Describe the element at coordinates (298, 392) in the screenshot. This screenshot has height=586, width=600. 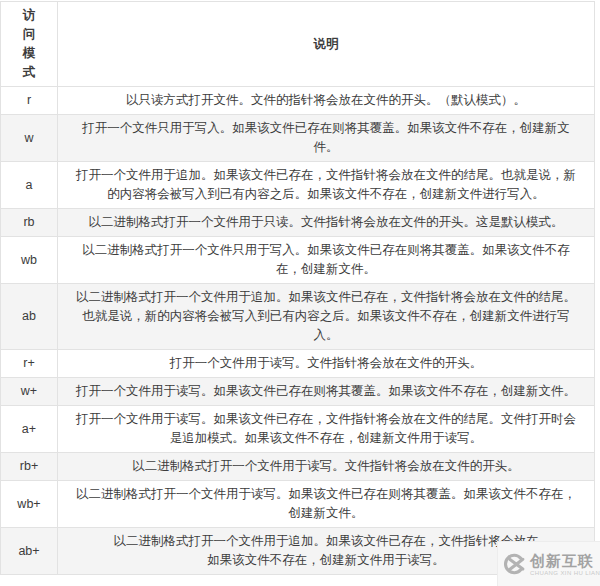
I see `table-row: w+ 打开一个文件用于读写。如果该文件已存在则将其覆盖。如果该文件不存在，创建新…` at that location.